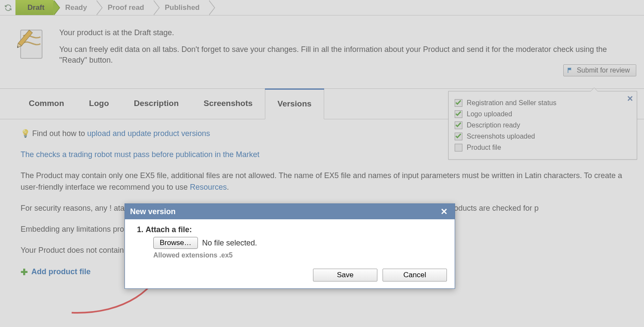 This screenshot has width=644, height=327. Describe the element at coordinates (208, 187) in the screenshot. I see `resources-link: Resources` at that location.